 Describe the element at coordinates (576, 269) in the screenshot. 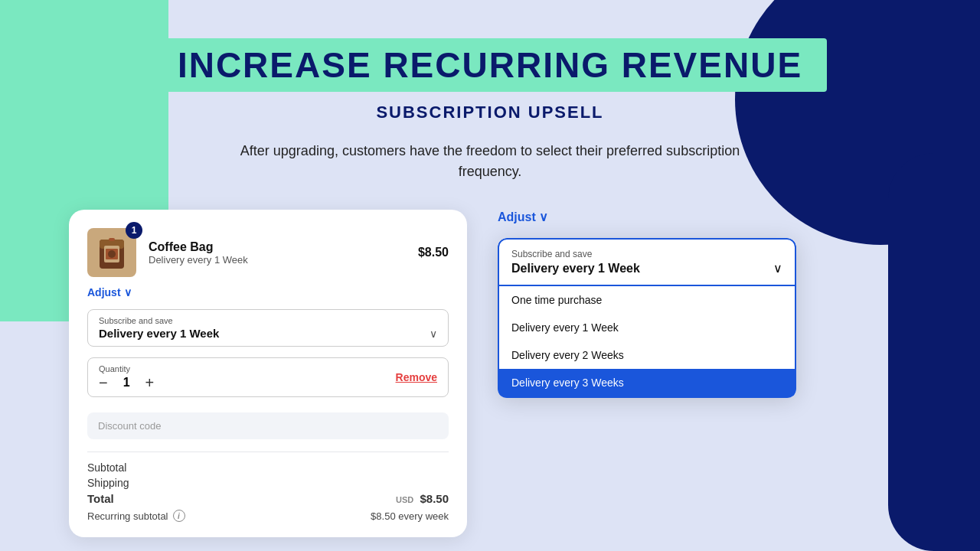

I see `subscribe-top-value: Delivery every 1 Week` at that location.